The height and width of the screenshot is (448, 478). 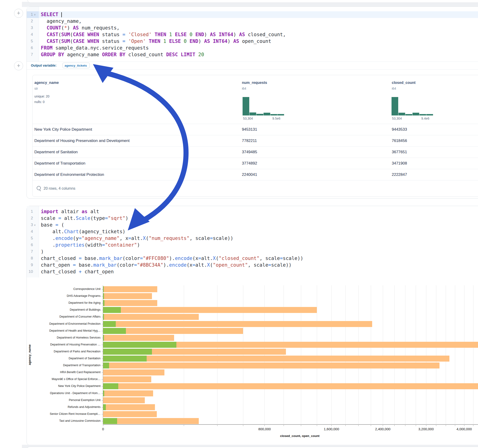 I want to click on code-line: 5 .encode(y="agency_name", x=alt.X("num_…, so click(x=252, y=238).